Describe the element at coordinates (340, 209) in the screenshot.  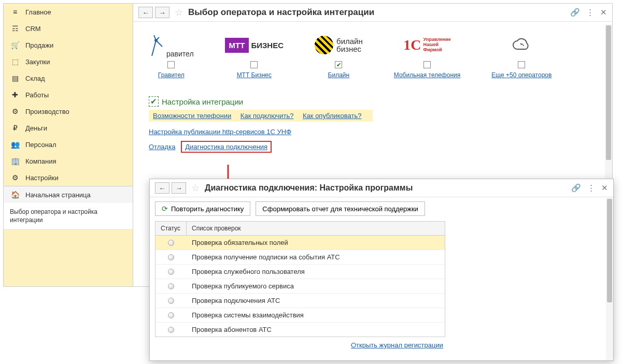
I see `button-label: Сформировать отчет для технической подде…` at that location.